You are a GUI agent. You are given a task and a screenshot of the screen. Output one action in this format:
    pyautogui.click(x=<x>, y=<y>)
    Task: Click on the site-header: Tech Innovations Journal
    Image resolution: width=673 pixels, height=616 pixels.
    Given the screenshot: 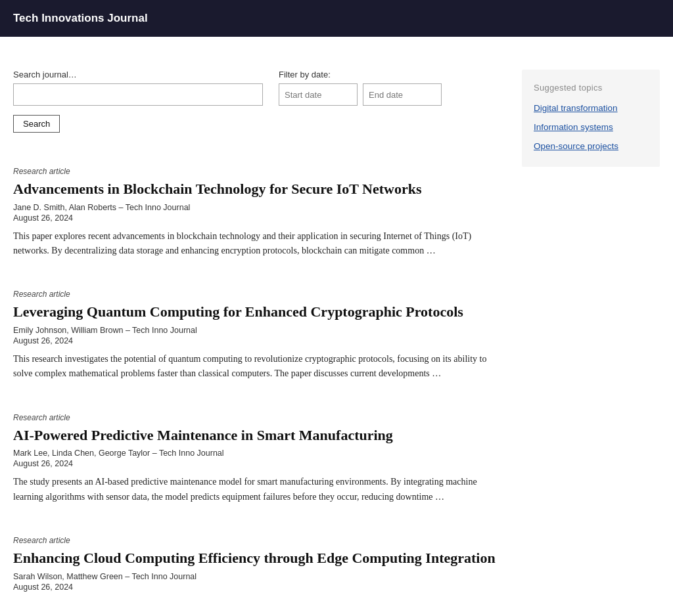 What is the action you would take?
    pyautogui.click(x=336, y=18)
    